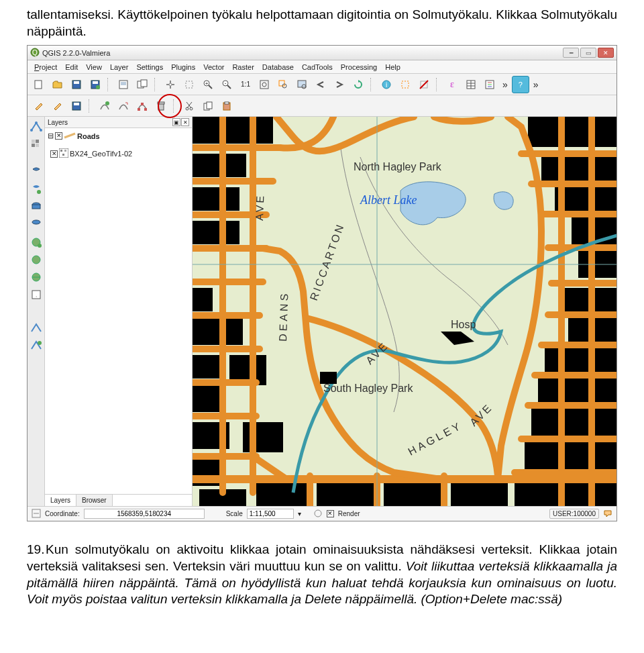 The height and width of the screenshot is (653, 644). I want to click on add-spatialite-button, so click(36, 190).